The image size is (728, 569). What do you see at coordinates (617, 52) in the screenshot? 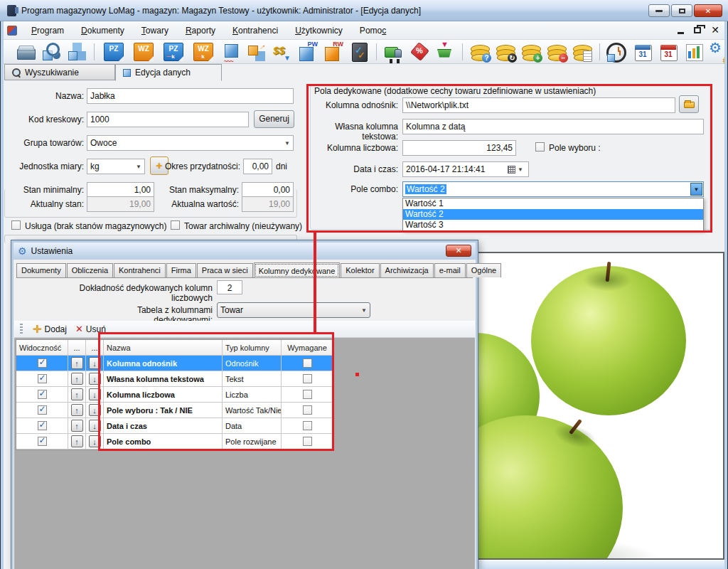
I see `history-clock-icon` at bounding box center [617, 52].